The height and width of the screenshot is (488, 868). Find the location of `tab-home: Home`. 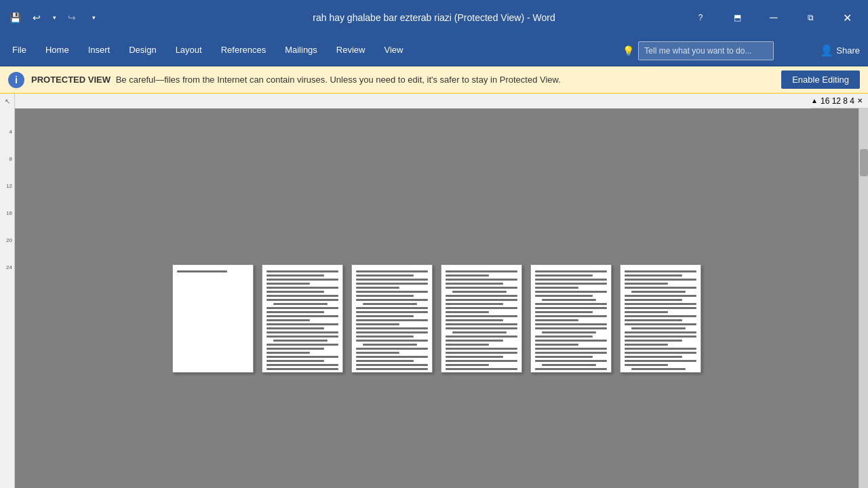

tab-home: Home is located at coordinates (57, 50).